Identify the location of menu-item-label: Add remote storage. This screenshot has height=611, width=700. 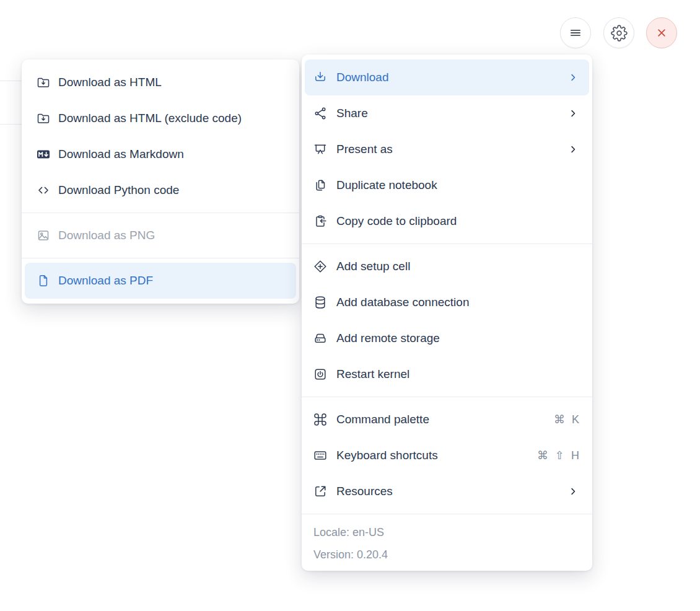
(458, 338).